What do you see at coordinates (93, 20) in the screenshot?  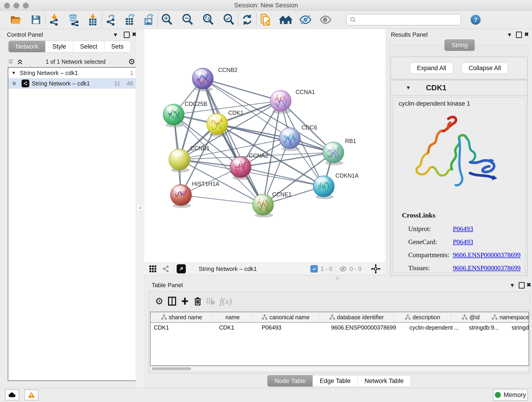 I see `import-table-button` at bounding box center [93, 20].